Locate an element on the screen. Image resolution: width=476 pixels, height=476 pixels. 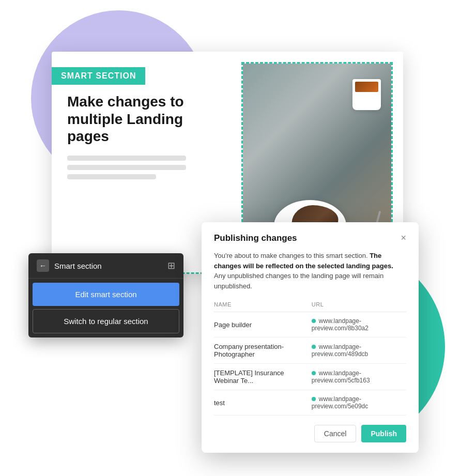
publish-button: Publish is located at coordinates (383, 434).